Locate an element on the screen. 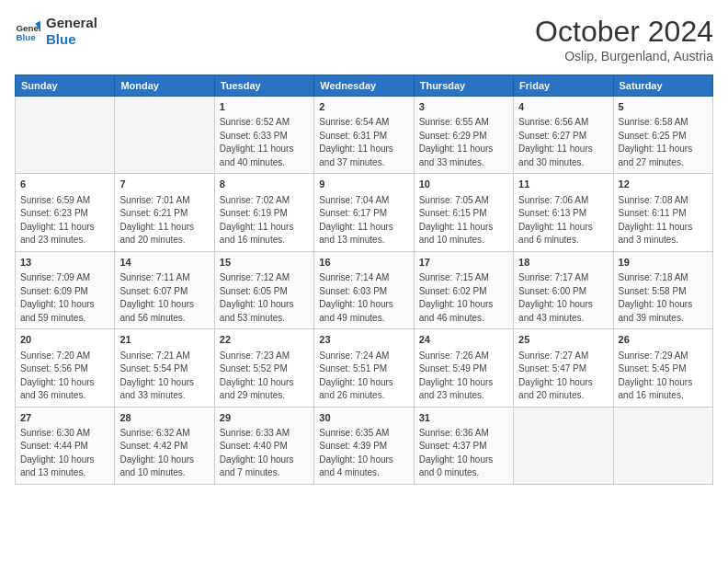 This screenshot has width=728, height=563. calendar-cell: 30Sunrise: 6:35 AM Sunset: 4:39 PM Dayli… is located at coordinates (364, 445).